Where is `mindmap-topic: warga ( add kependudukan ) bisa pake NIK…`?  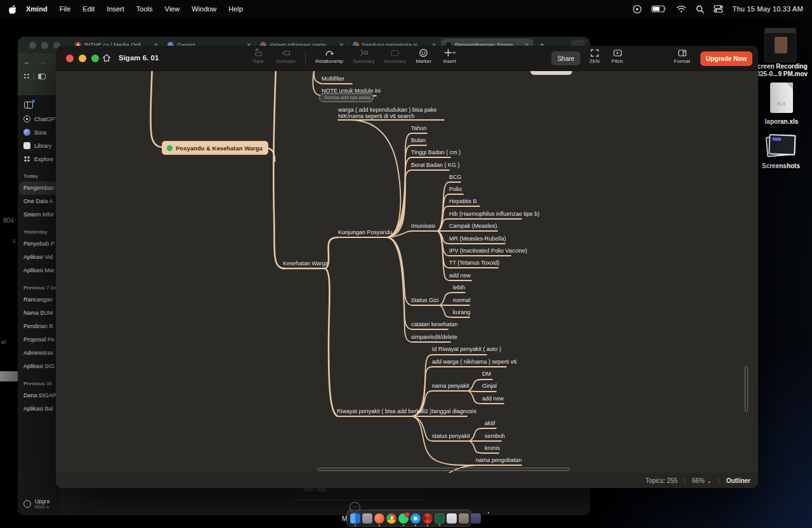
mindmap-topic: warga ( add kependudukan ) bisa pake NIK… is located at coordinates (388, 113).